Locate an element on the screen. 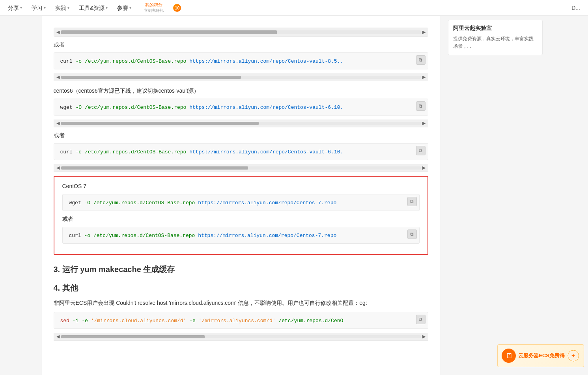 This screenshot has width=588, height=375. nav-contest-chevron: ▾ is located at coordinates (130, 8).